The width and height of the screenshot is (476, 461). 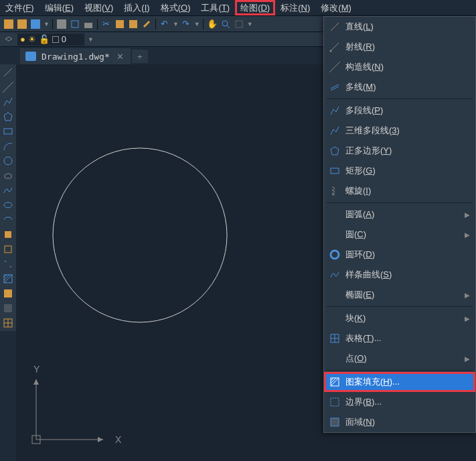 I want to click on menu-xline: 构造线(N), so click(x=400, y=67).